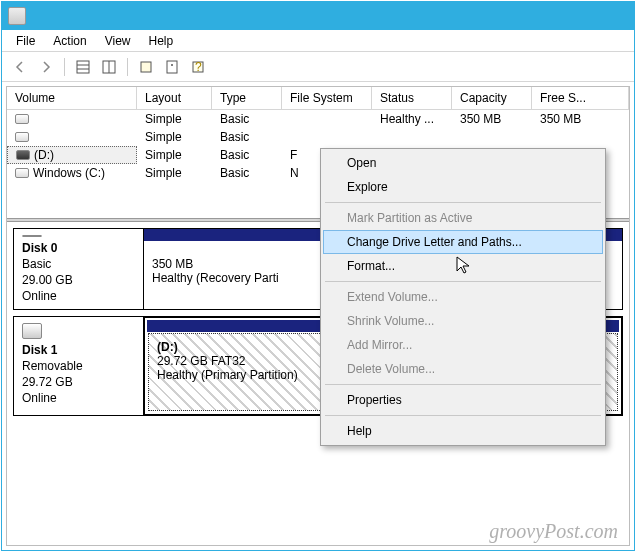 This screenshot has height=553, width=636. I want to click on cell-capacity, so click(492, 137).